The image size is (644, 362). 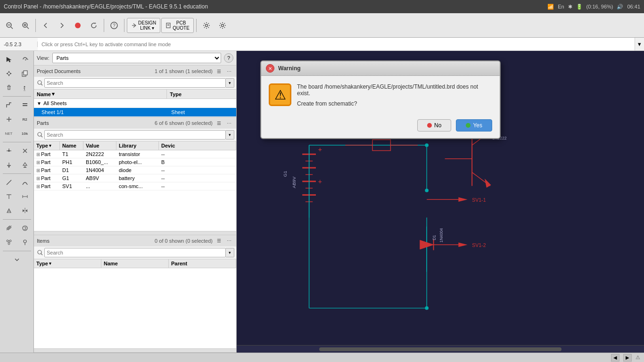 What do you see at coordinates (395, 95) in the screenshot?
I see `dialog-text: The board /home/shakankery/EAGLE/project…` at bounding box center [395, 95].